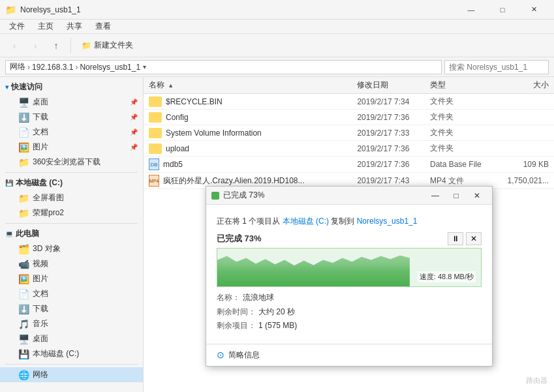 The width and height of the screenshot is (554, 392). Describe the element at coordinates (7, 87) in the screenshot. I see `chevron-down-icon: ▾` at that location.